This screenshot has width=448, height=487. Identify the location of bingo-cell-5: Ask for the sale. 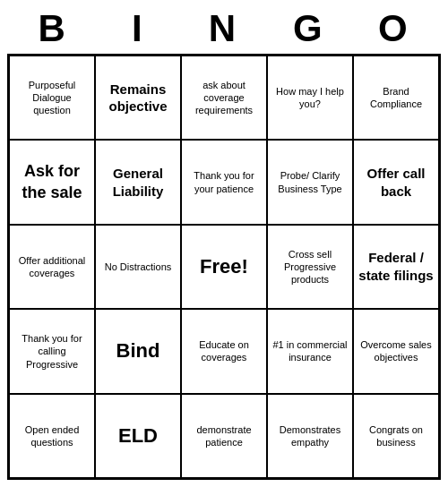
(52, 182).